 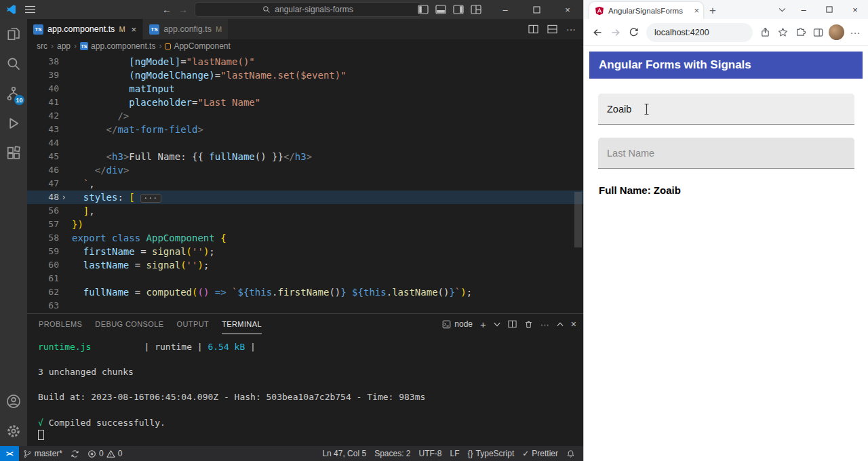 What do you see at coordinates (193, 324) in the screenshot?
I see `panel-tab-output: OUTPUT` at bounding box center [193, 324].